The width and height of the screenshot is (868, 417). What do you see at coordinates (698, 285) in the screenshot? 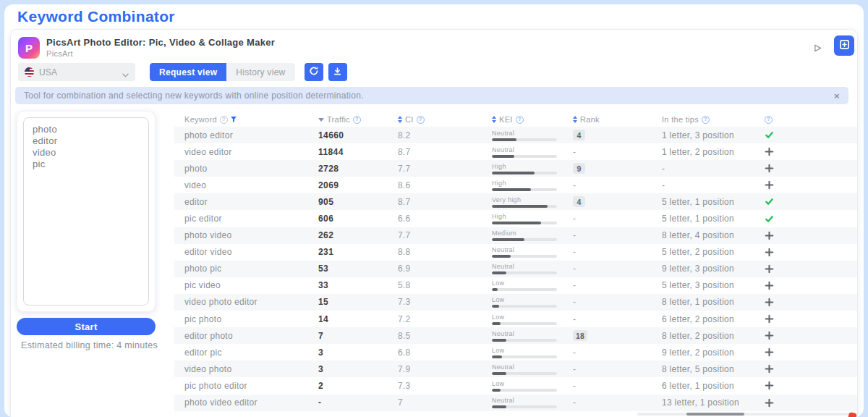
I see `tips-cell: 5 letter, 3 position` at bounding box center [698, 285].